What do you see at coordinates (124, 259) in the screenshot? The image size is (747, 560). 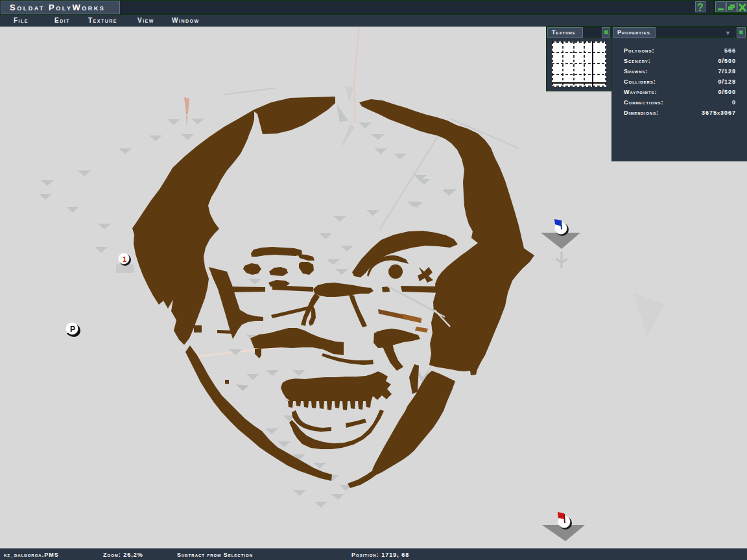 I see `svg-text: 1` at bounding box center [124, 259].